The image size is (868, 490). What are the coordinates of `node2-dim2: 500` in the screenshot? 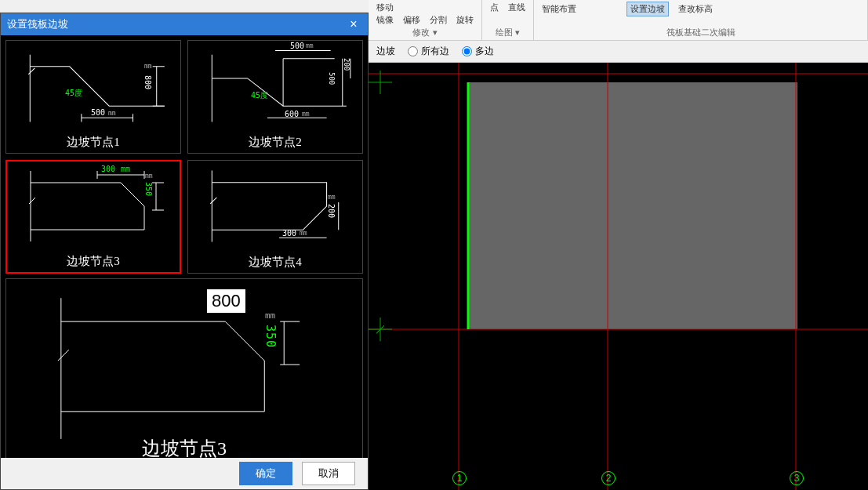 It's located at (332, 78).